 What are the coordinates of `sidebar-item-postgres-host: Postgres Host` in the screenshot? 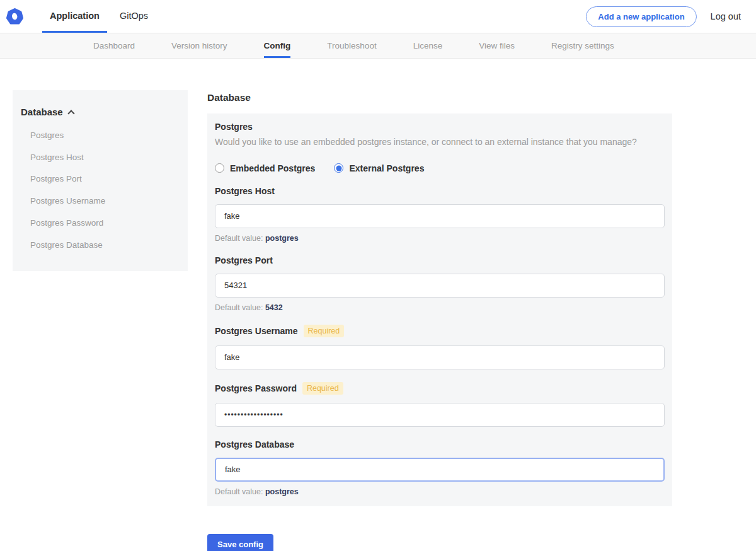 It's located at (100, 158).